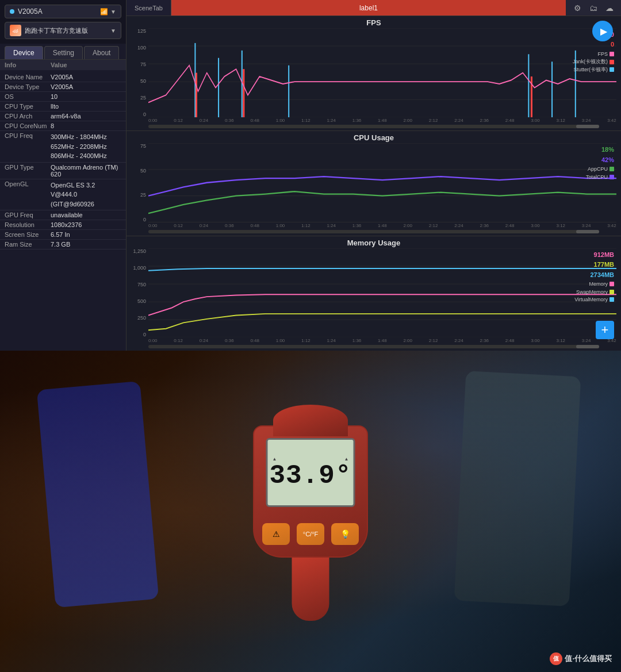  I want to click on memory-scroll-thumb, so click(588, 347).